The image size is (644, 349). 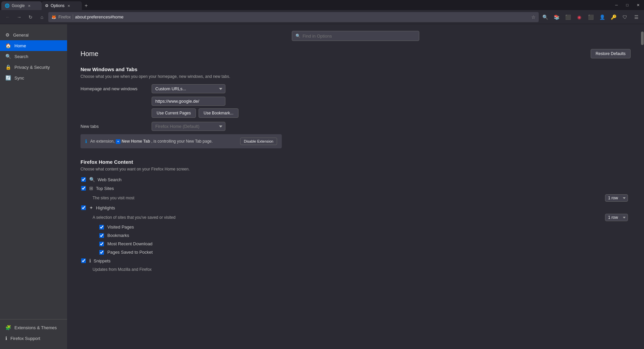 I want to click on menu-button: ☰, so click(x=636, y=17).